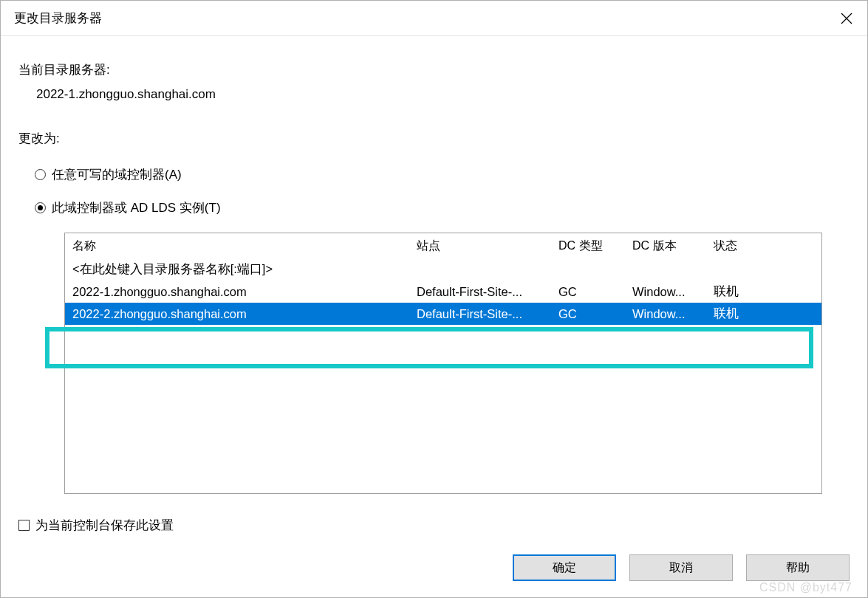 The image size is (868, 598). What do you see at coordinates (237, 269) in the screenshot?
I see `placeholder-cell: <在此处键入目录服务器名称[:端口]>` at bounding box center [237, 269].